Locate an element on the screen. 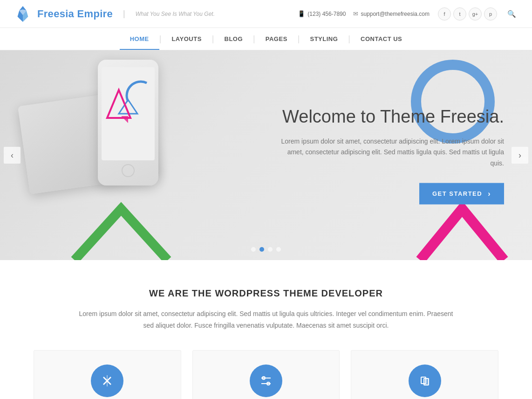 The height and width of the screenshot is (399, 532). phone-icon: 📱 is located at coordinates (301, 14).